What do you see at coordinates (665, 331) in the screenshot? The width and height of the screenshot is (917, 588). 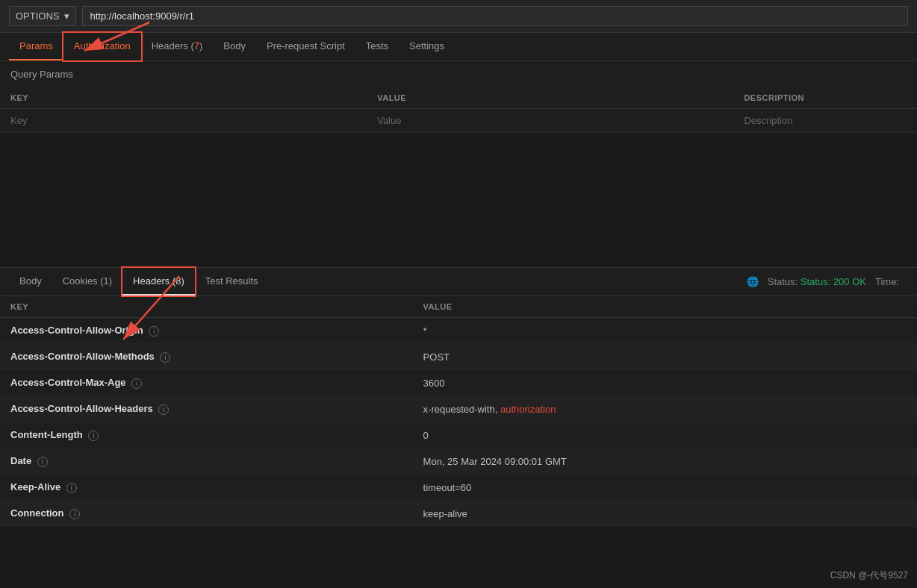 I see `response-header-value: *` at bounding box center [665, 331].